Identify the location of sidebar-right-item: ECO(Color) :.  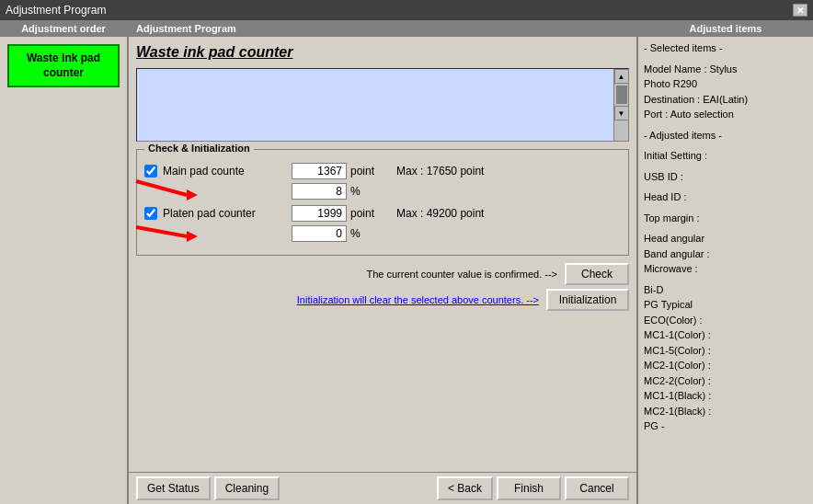
(726, 320).